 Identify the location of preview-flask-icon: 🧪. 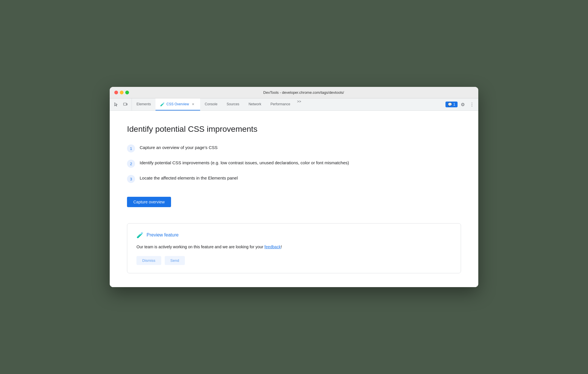
(140, 235).